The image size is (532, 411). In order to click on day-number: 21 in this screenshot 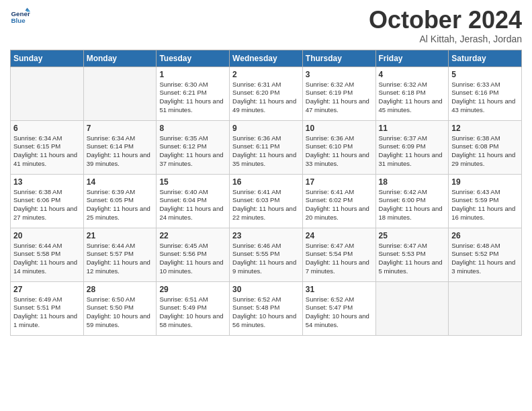, I will do `click(120, 236)`.